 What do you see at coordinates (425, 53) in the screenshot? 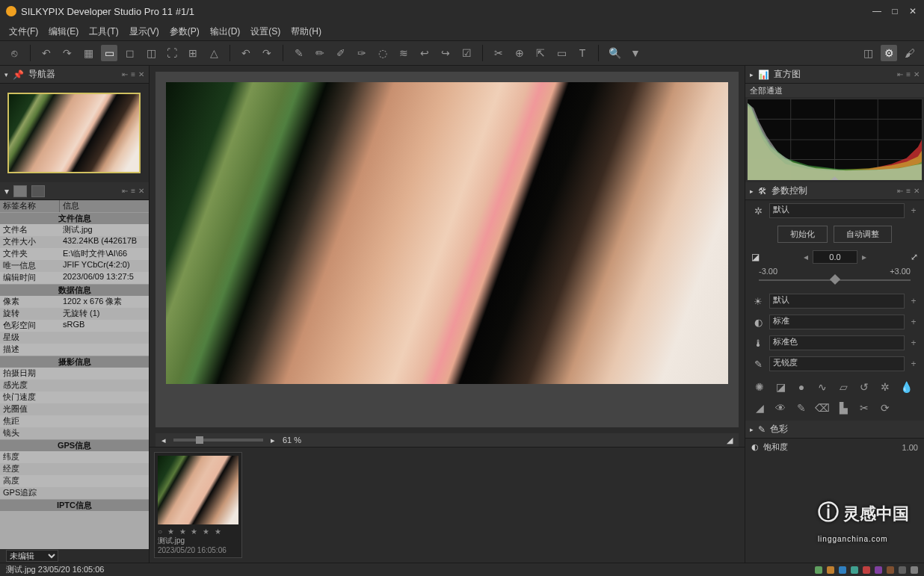
I see `back-icon: ↩` at bounding box center [425, 53].